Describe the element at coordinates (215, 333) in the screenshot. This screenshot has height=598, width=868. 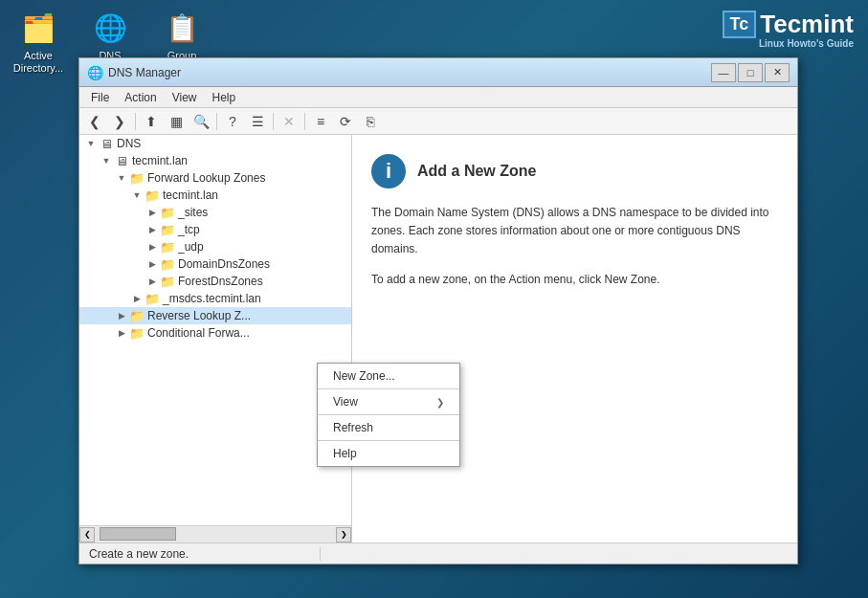
I see `tree-item-conditional: ▶ 📁 Conditional Forwa...` at that location.